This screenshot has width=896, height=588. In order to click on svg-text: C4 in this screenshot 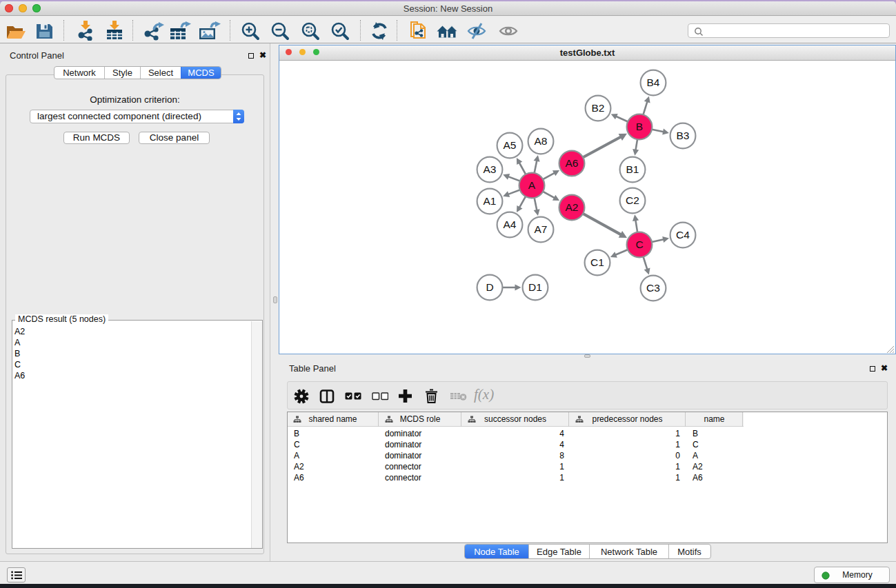, I will do `click(683, 234)`.